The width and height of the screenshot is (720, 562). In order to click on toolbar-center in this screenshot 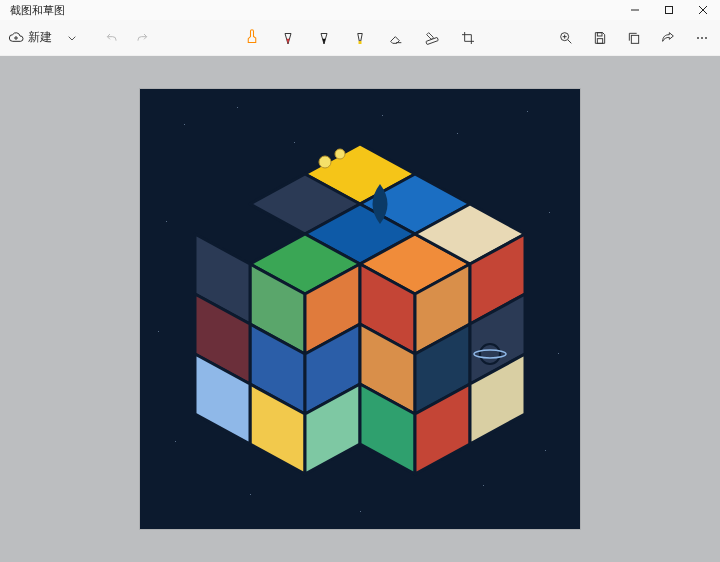, I will do `click(360, 38)`.